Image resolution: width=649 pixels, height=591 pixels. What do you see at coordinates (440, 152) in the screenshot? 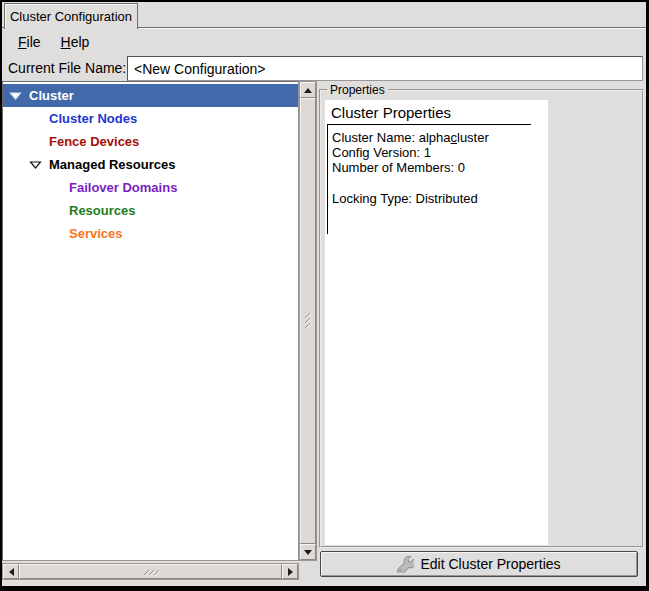
I see `config-version-value: Config Version: 1` at bounding box center [440, 152].